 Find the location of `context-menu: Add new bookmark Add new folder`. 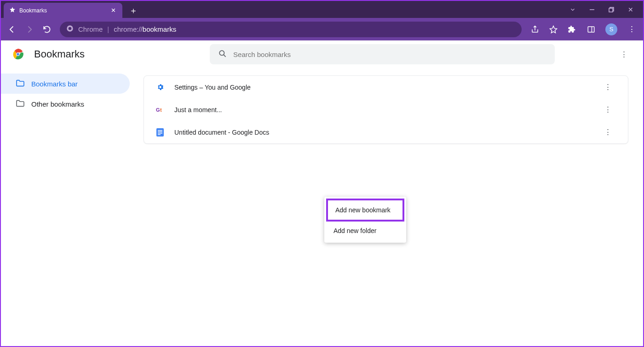

context-menu: Add new bookmark Add new folder is located at coordinates (365, 220).